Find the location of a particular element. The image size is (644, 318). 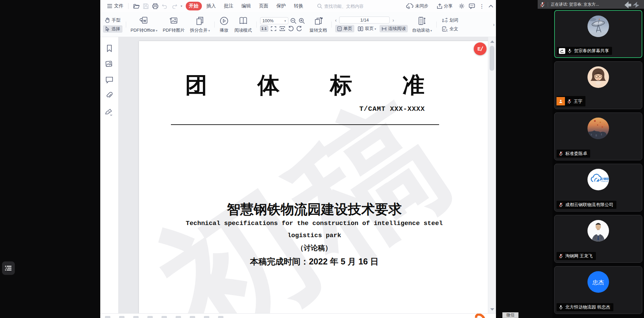

next-page-icon: › is located at coordinates (393, 20).